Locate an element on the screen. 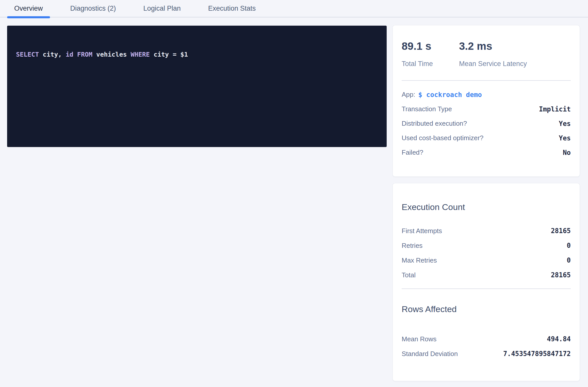 Image resolution: width=588 pixels, height=387 pixels. first-attempts-row: First Attempts 28165 is located at coordinates (486, 231).